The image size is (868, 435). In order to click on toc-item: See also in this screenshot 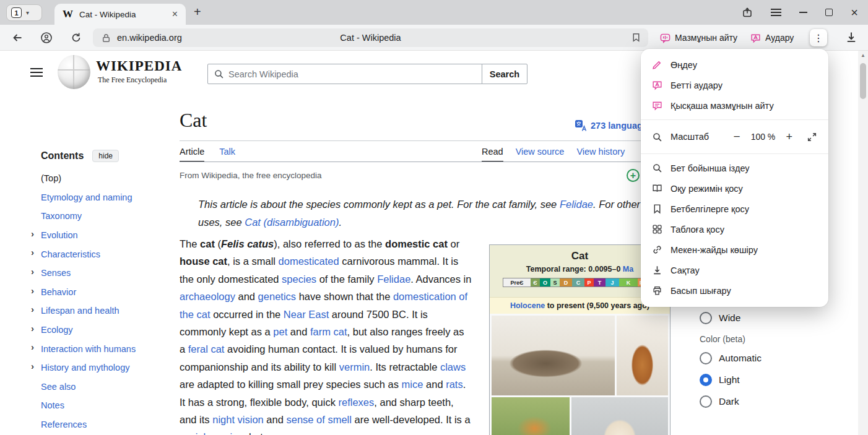, I will do `click(97, 387)`.